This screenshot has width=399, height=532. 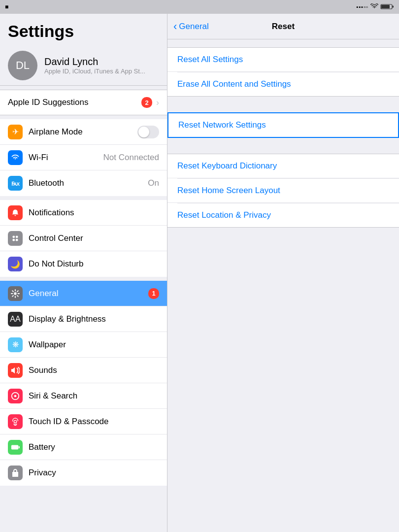 What do you see at coordinates (194, 27) in the screenshot?
I see `back-label: General` at bounding box center [194, 27].